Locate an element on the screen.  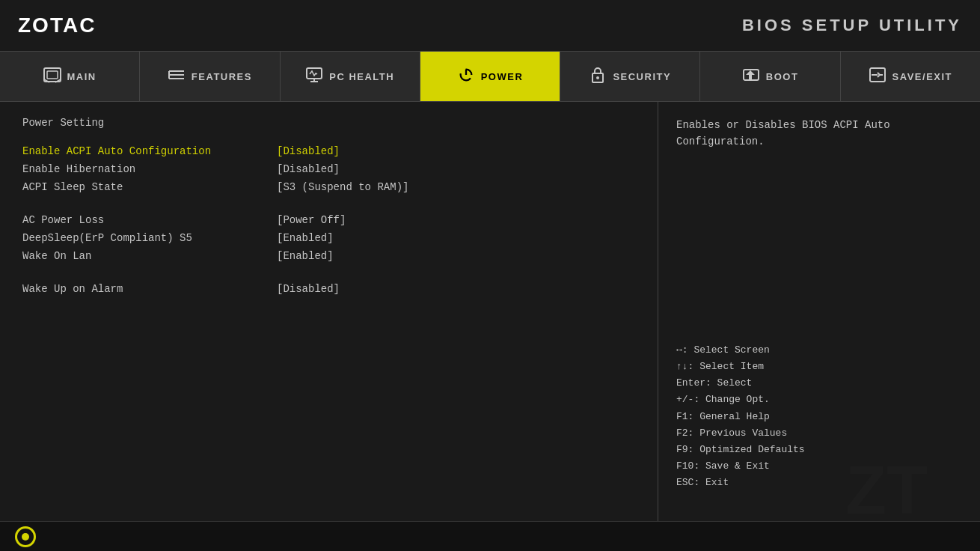
pchealth-icon is located at coordinates (314, 76).